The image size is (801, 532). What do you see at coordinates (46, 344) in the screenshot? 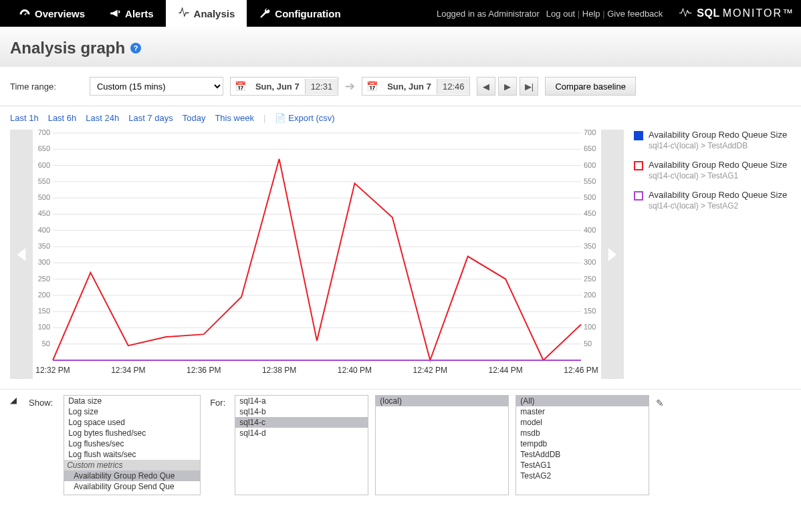
I see `svg-text: 50` at bounding box center [46, 344].